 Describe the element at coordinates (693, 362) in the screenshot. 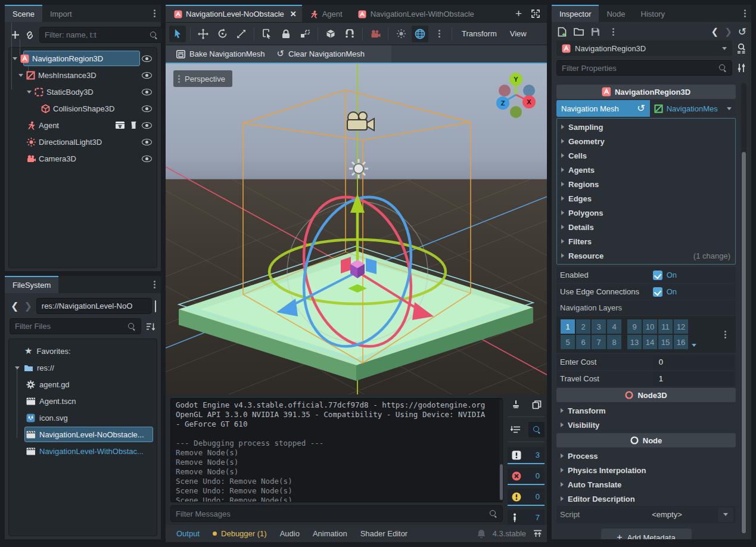

I see `enter-cost-input: 0` at that location.